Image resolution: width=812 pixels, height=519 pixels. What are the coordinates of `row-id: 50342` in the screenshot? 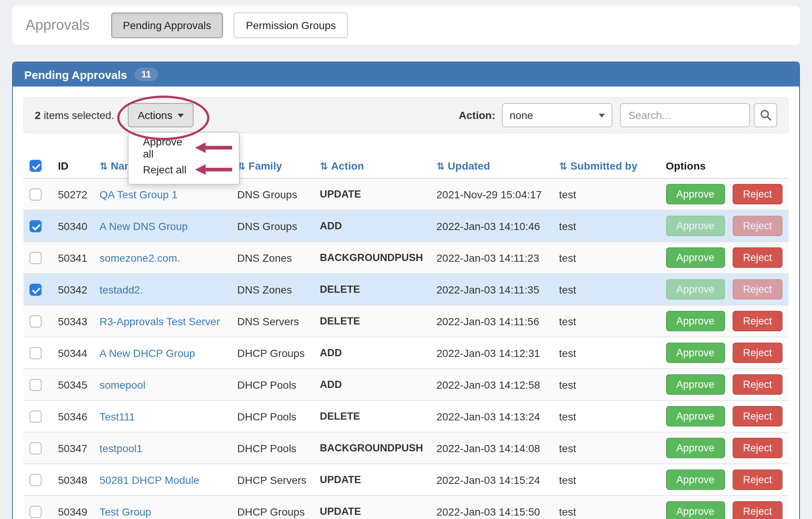 It's located at (73, 290).